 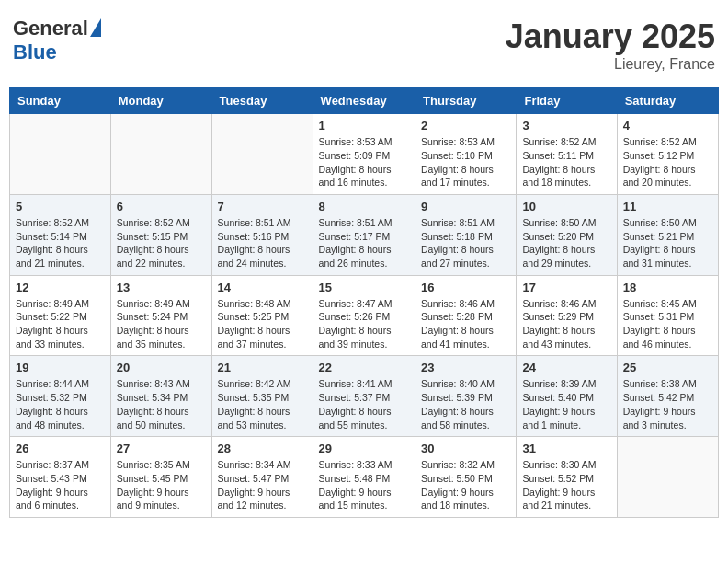 What do you see at coordinates (465, 449) in the screenshot?
I see `day-number: 30` at bounding box center [465, 449].